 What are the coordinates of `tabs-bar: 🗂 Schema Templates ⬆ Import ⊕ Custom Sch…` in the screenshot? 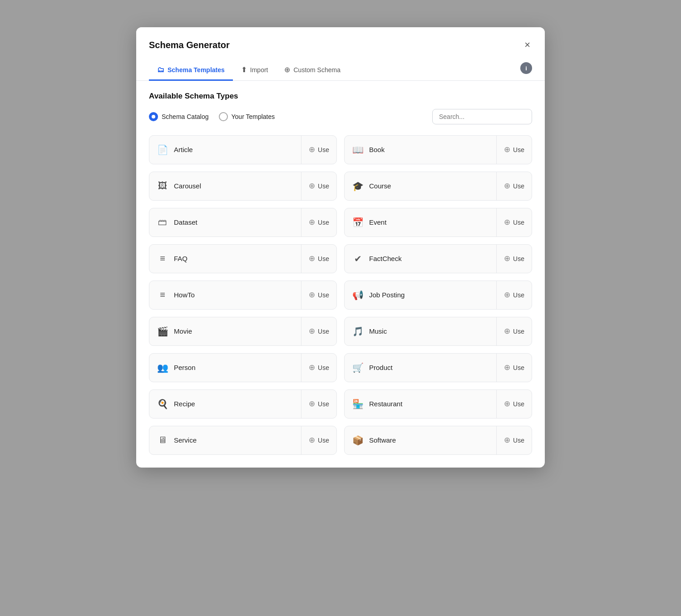 It's located at (340, 71).